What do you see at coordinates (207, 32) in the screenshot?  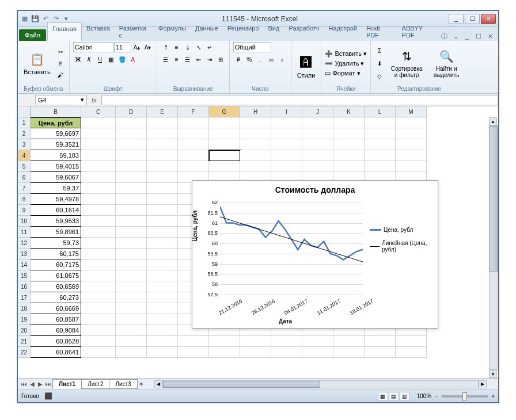 I see `tab-данные: Данные` at bounding box center [207, 32].